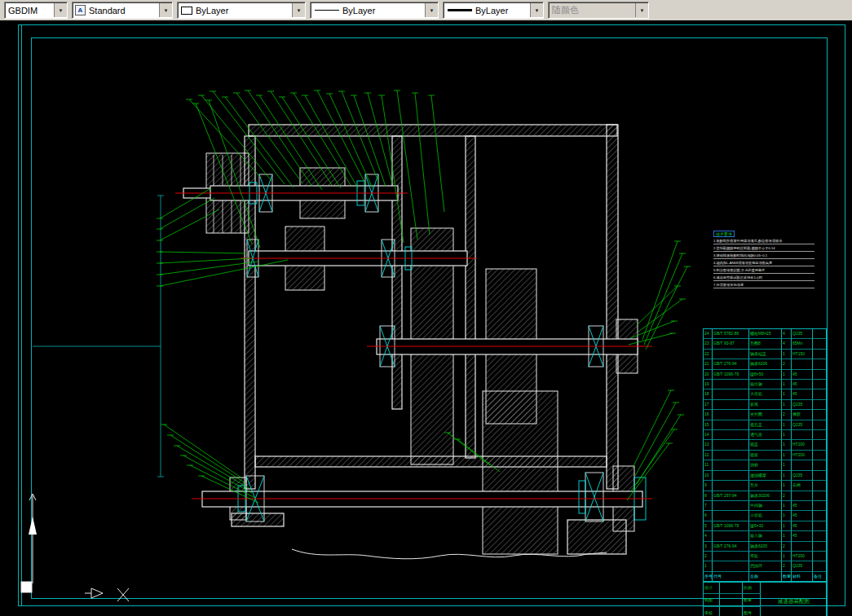  Describe the element at coordinates (752, 611) in the screenshot. I see `titleblock-label-dwgno: 图号` at that location.